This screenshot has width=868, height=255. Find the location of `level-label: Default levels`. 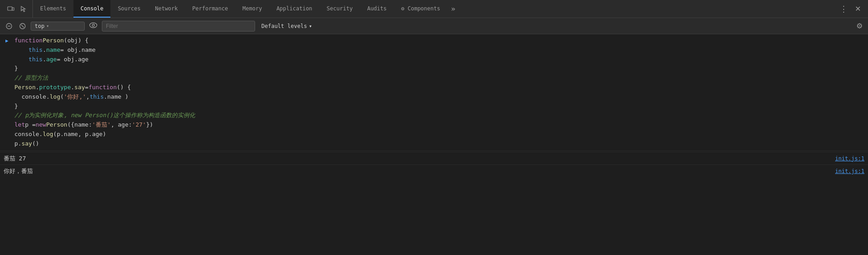

level-label: Default levels is located at coordinates (284, 26).